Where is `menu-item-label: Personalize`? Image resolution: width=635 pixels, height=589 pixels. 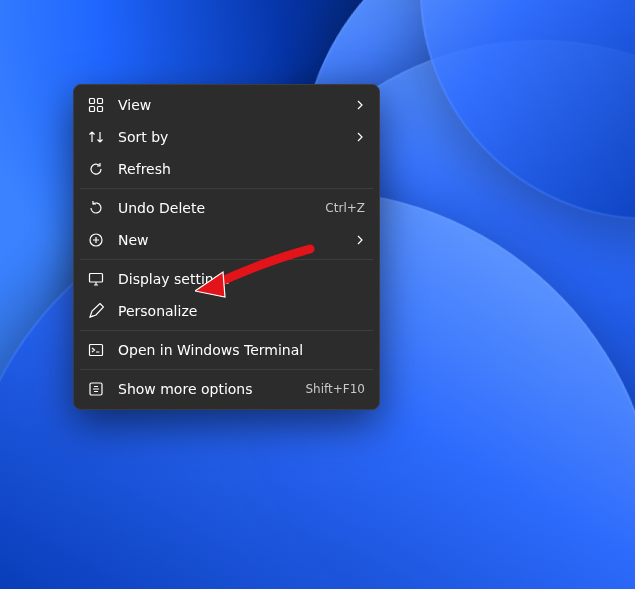
menu-item-label: Personalize is located at coordinates (242, 311).